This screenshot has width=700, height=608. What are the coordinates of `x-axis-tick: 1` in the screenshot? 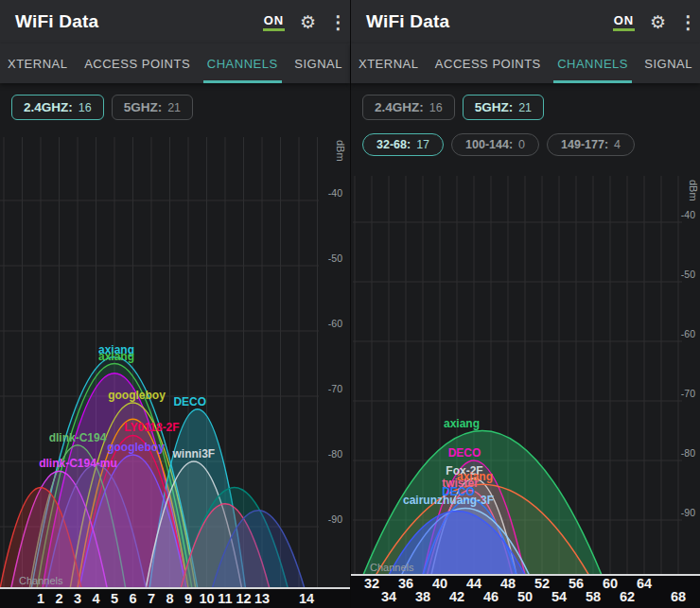 It's located at (41, 599).